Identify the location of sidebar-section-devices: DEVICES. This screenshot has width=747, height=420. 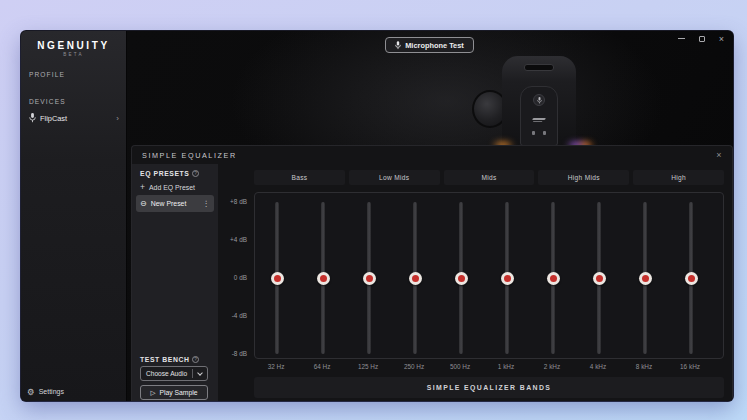
(48, 102).